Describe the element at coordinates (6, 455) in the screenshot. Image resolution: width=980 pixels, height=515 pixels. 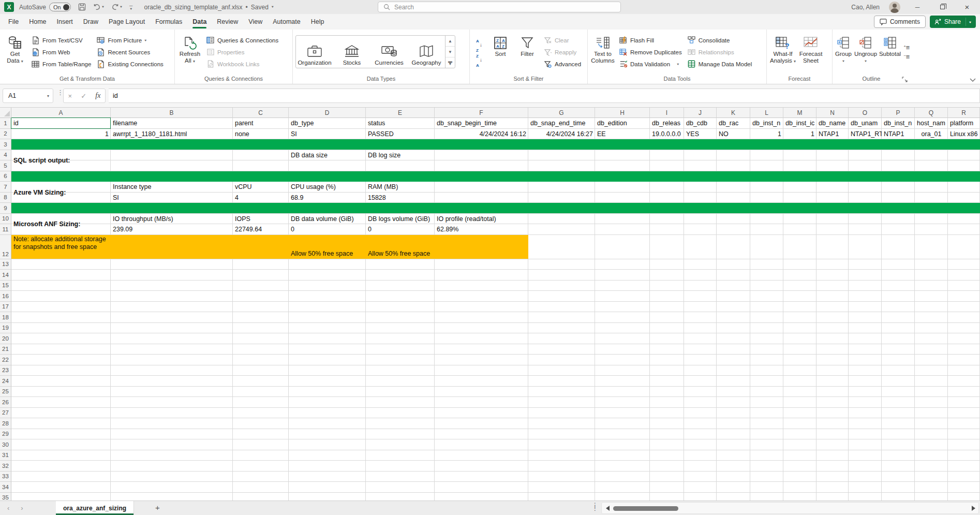
I see `row-header-31: 31` at that location.